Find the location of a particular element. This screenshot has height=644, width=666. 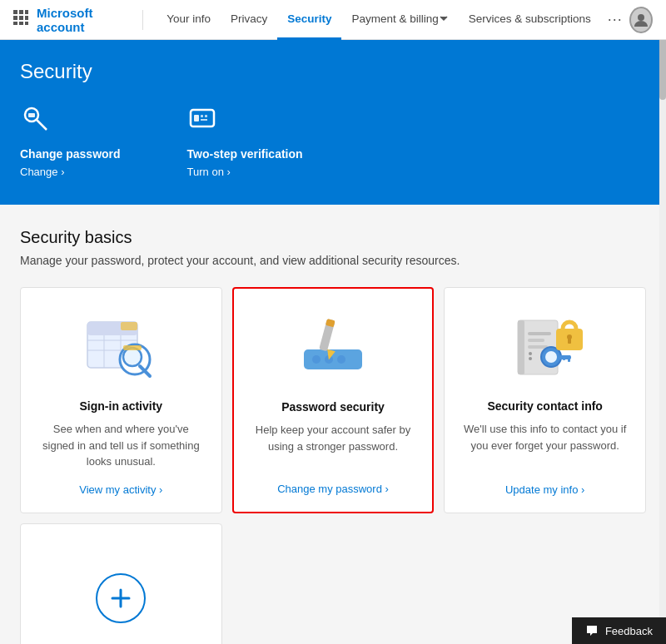

nav-link-privacy: Privacy is located at coordinates (249, 20).